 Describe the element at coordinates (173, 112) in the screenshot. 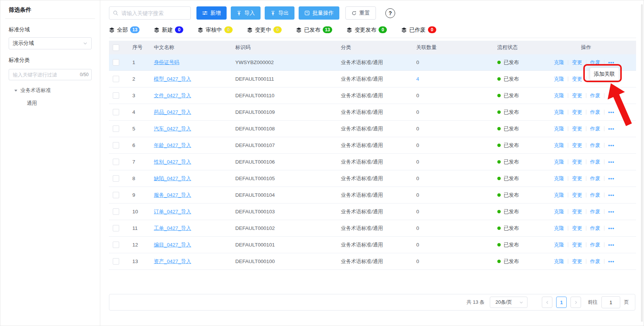

I see `row-name-link: 药品_0427_导入` at that location.